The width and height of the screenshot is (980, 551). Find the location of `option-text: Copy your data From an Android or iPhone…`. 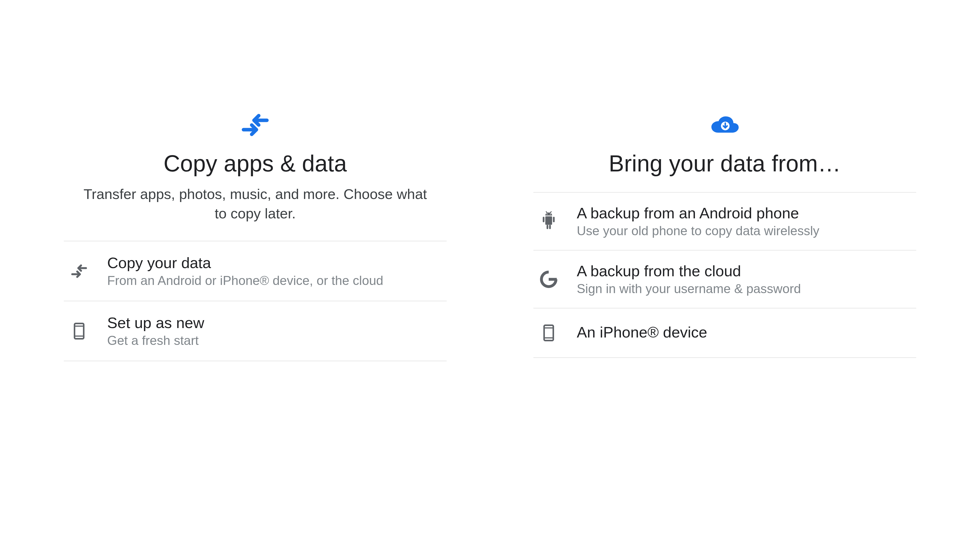

option-text: Copy your data From an Android or iPhone… is located at coordinates (245, 271).